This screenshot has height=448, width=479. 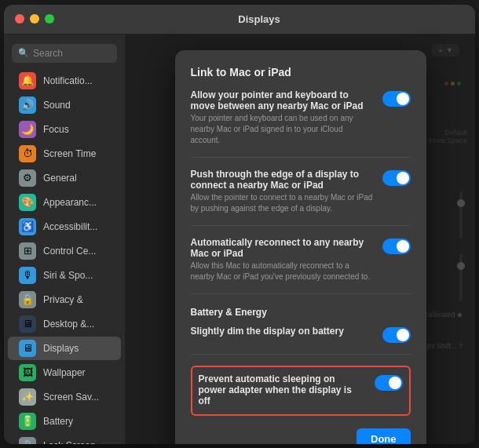 What do you see at coordinates (259, 19) in the screenshot?
I see `window-title: Displays` at bounding box center [259, 19].